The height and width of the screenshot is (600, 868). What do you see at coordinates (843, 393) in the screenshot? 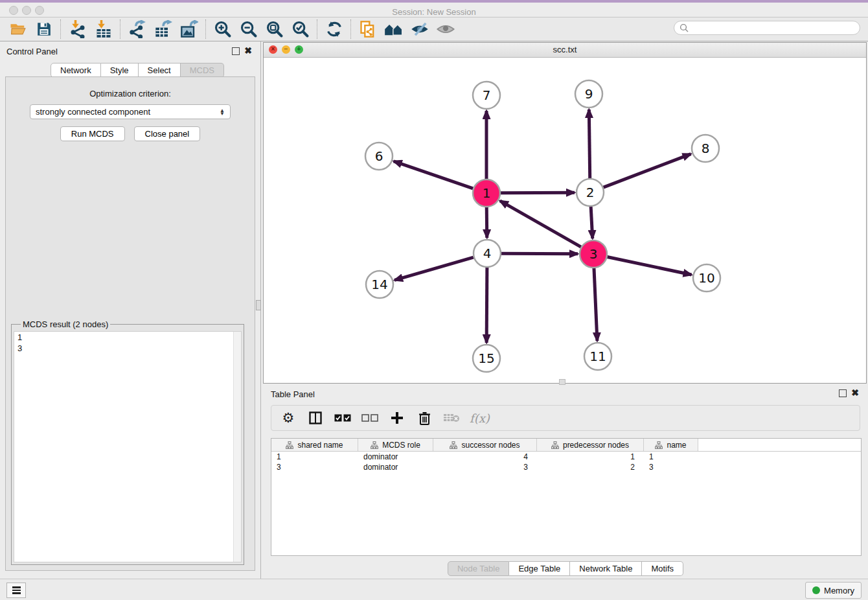
I see `float-table-panel-icon` at bounding box center [843, 393].